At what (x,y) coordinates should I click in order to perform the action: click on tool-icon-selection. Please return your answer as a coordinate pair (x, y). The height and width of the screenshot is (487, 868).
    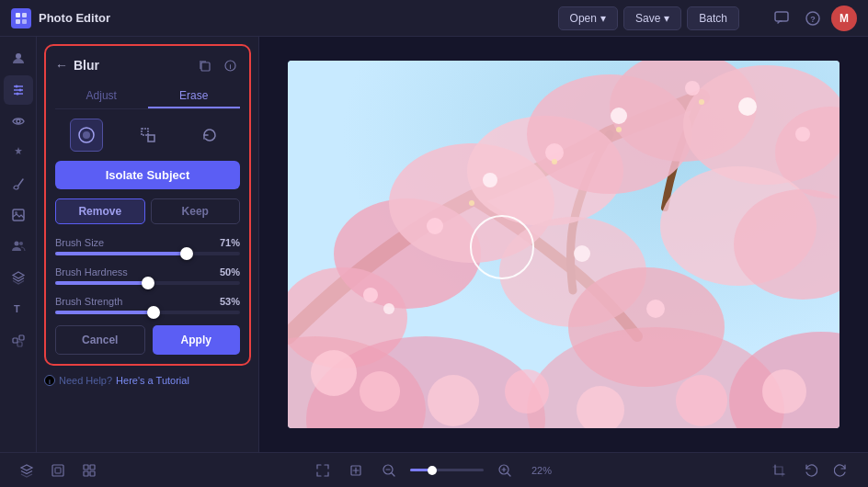
    Looking at the image, I should click on (148, 135).